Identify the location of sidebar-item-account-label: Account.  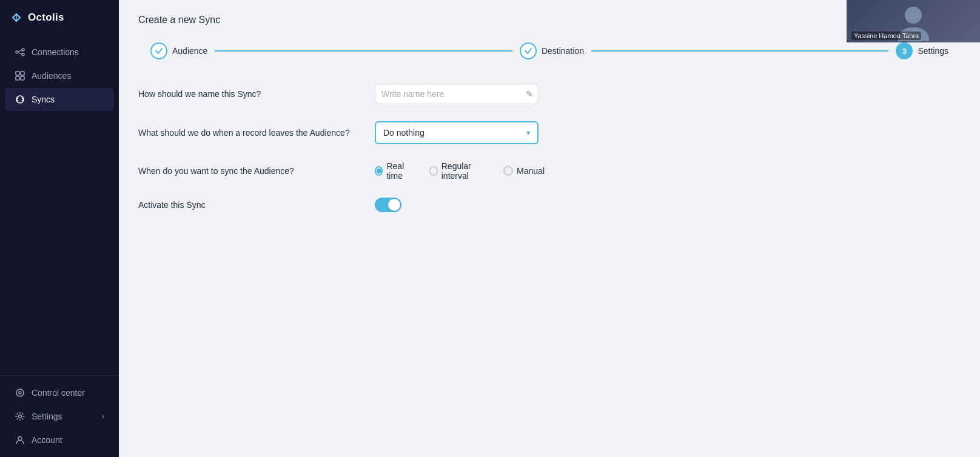
(47, 440).